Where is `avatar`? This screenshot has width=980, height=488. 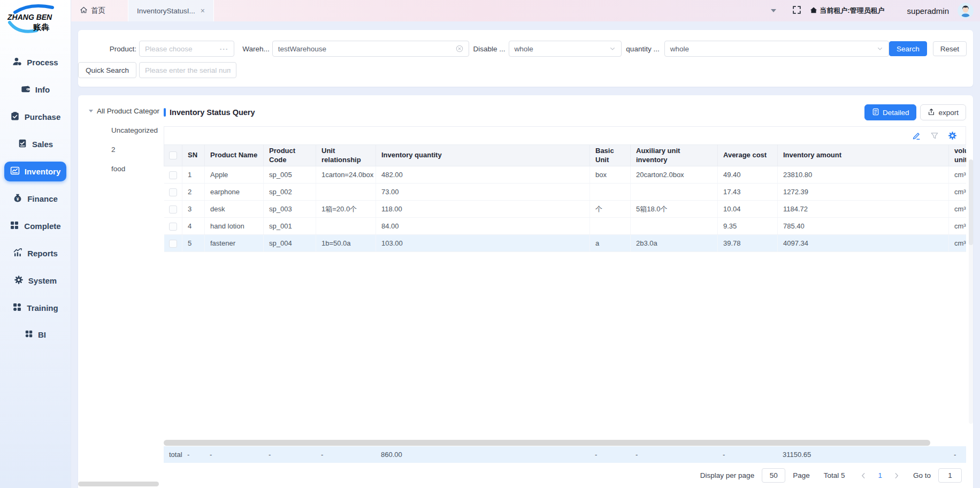 avatar is located at coordinates (966, 11).